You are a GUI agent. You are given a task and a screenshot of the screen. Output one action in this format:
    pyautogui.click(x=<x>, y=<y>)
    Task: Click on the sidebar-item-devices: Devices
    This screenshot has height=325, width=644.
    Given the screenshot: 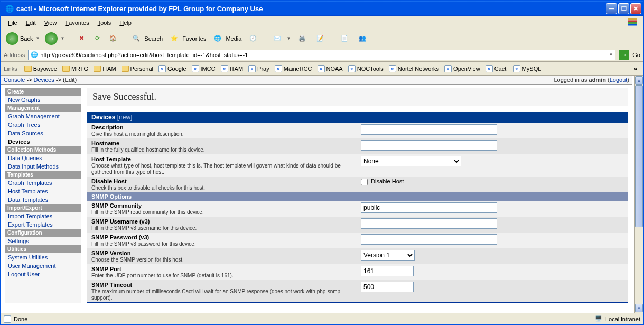 What is the action you would take?
    pyautogui.click(x=43, y=142)
    